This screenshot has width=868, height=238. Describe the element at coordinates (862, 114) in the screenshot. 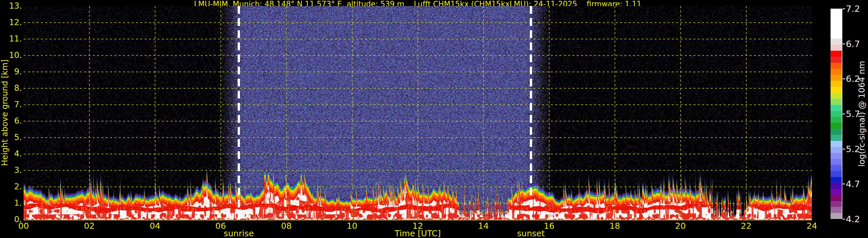

I see `colorbar-label: log(rc-signal) @ 1064 nm` at that location.